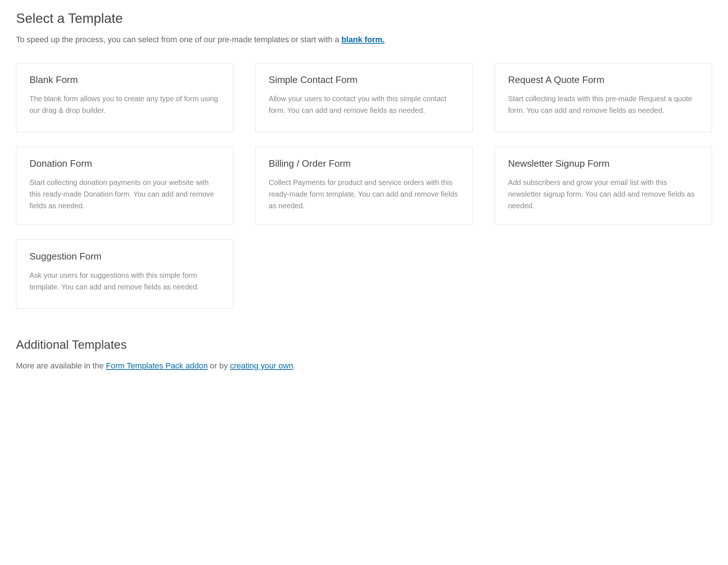  I want to click on creating-your-own-link: creating your own, so click(262, 366).